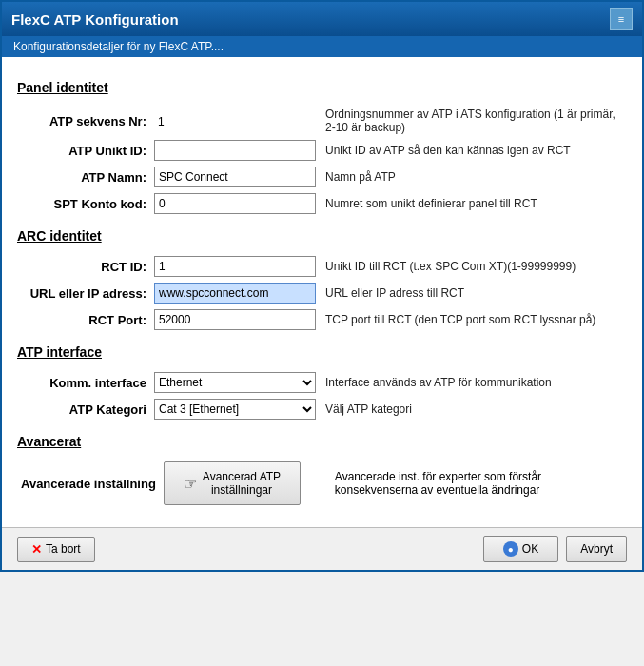  I want to click on table-row: ATP Kategori Cat 3 [Ethernet]Cat 2Cat 1 …, so click(322, 409).